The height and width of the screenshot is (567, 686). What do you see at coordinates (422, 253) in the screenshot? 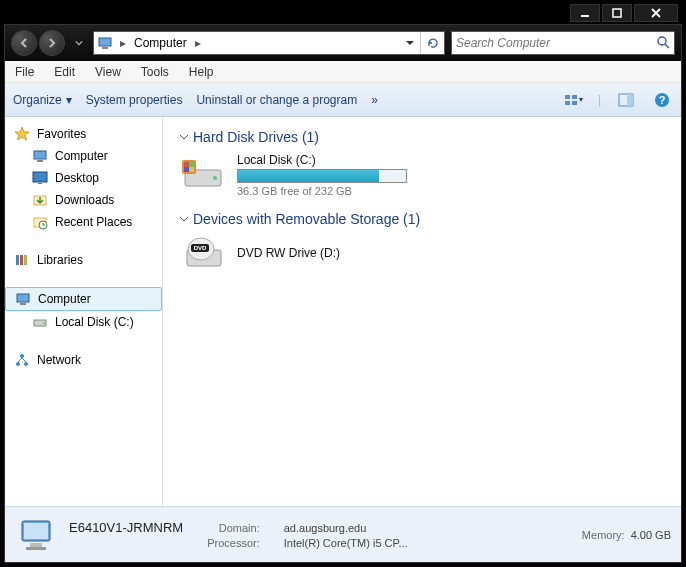
I see `drive-dvd: DVD DVD RW Drive (D:)` at bounding box center [422, 253].